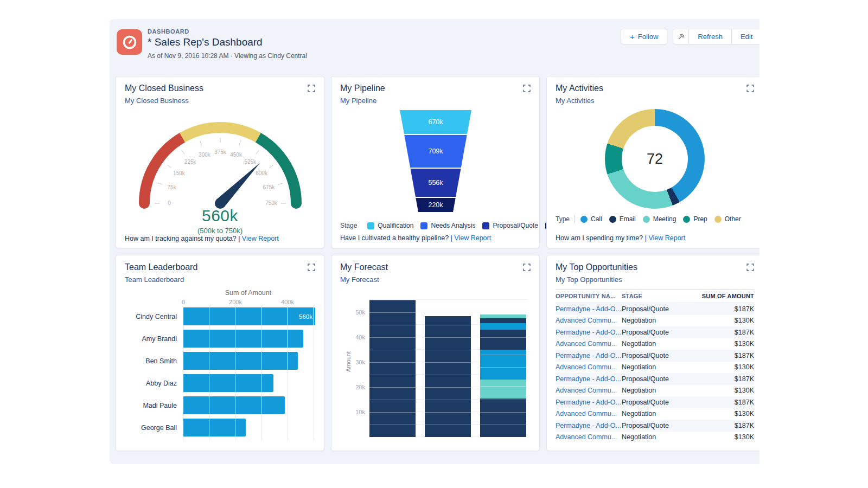 The height and width of the screenshot is (488, 868). Describe the element at coordinates (129, 42) in the screenshot. I see `dashboard-icon` at that location.